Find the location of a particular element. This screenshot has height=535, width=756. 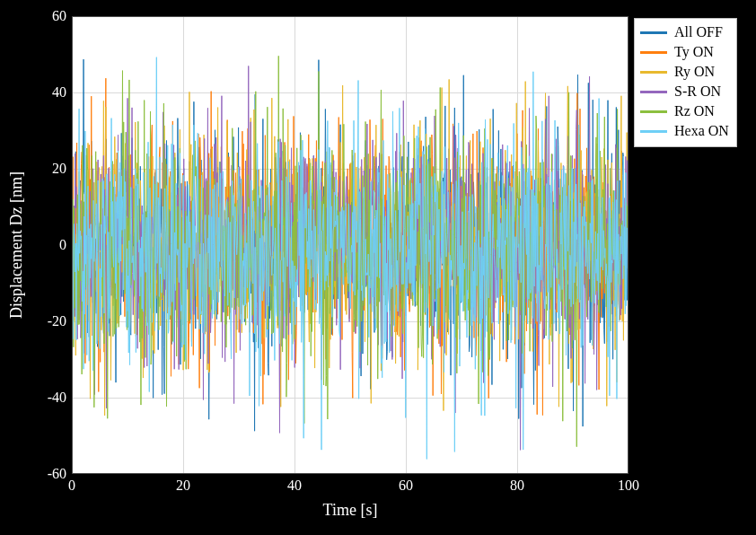

x-tick-label: 20 is located at coordinates (183, 486).